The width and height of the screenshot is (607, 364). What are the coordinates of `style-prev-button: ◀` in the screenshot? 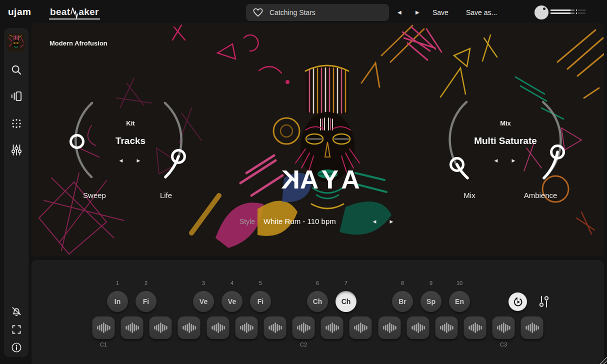 It's located at (375, 222).